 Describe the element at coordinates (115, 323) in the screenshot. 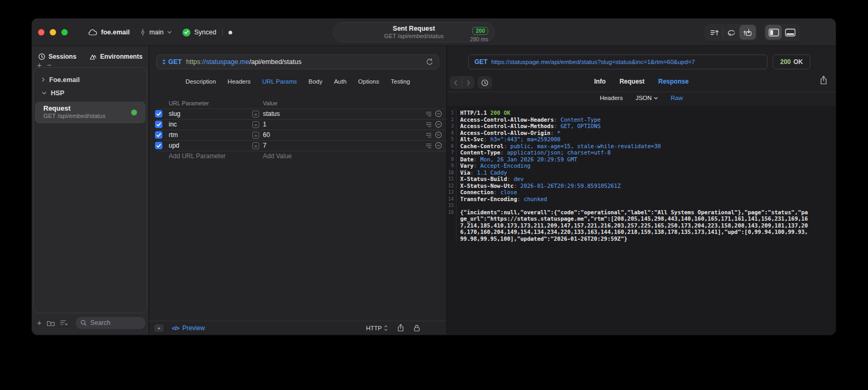

I see `search-input` at that location.